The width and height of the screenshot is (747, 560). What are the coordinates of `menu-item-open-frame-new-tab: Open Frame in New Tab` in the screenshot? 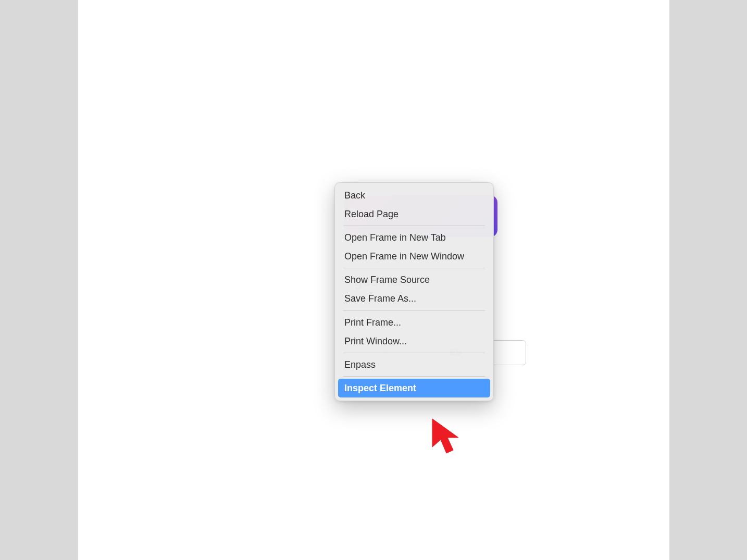 It's located at (414, 238).